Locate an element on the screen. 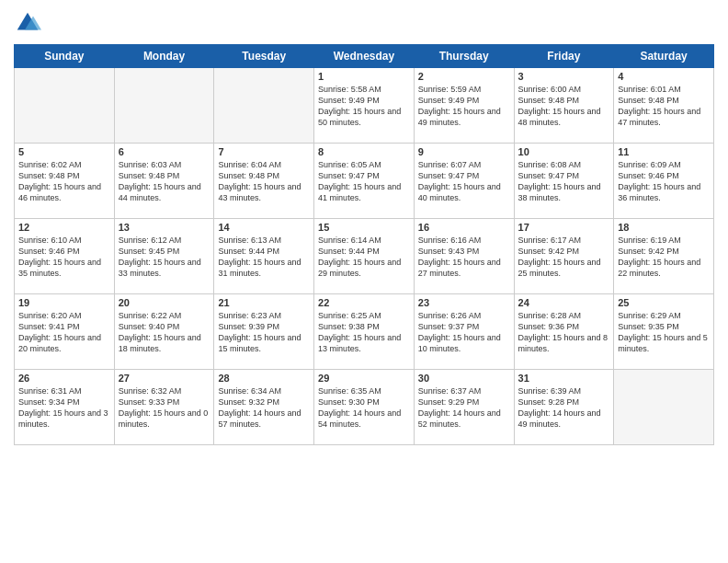 The image size is (728, 563). day-number: 21 is located at coordinates (264, 303).